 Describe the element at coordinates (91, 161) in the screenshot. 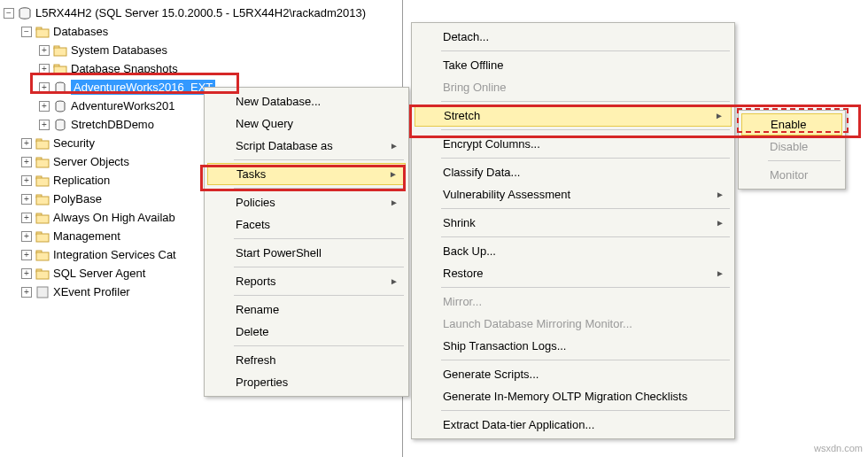

I see `tree-label: Server Objects` at that location.